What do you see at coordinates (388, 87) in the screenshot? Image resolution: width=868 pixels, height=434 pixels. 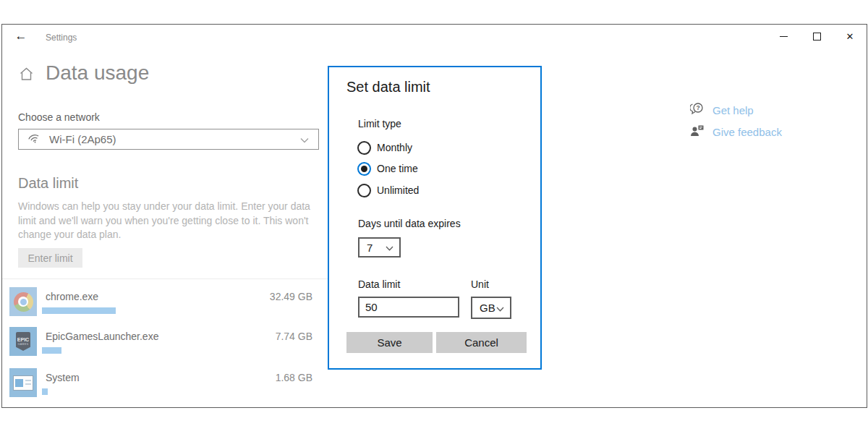 I see `dialog-title: Set data limit` at bounding box center [388, 87].